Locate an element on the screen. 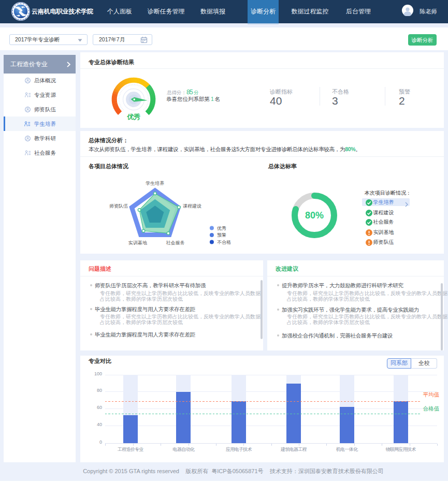  svg-text: 80% is located at coordinates (314, 215).